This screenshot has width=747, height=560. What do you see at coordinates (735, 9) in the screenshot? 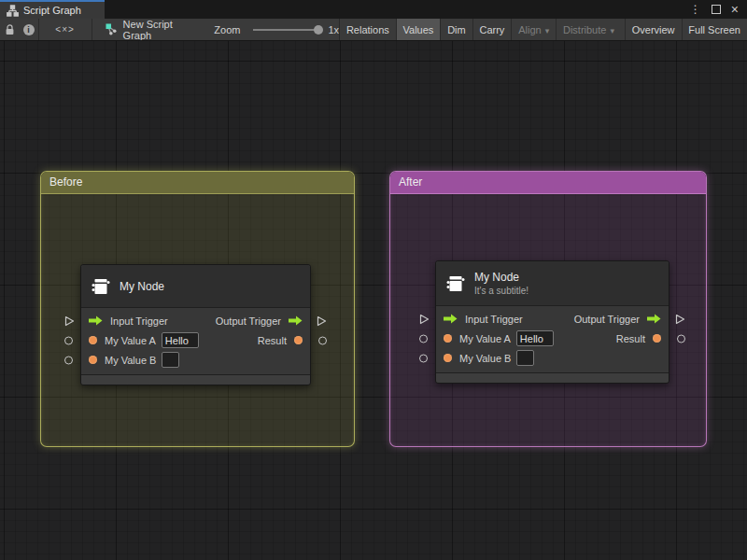
I see `close-icon: ×` at bounding box center [735, 9].